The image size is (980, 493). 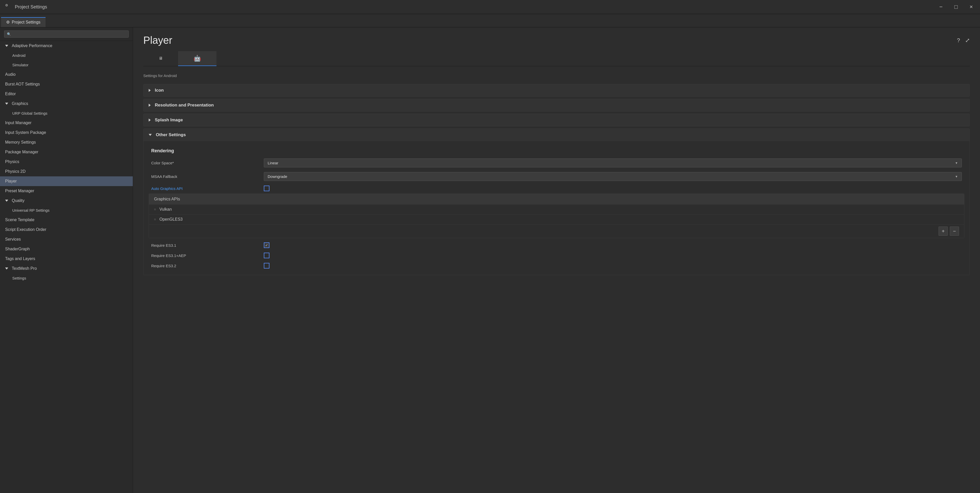 What do you see at coordinates (612, 163) in the screenshot?
I see `color-space-dropdown: Linear ▼` at bounding box center [612, 163].